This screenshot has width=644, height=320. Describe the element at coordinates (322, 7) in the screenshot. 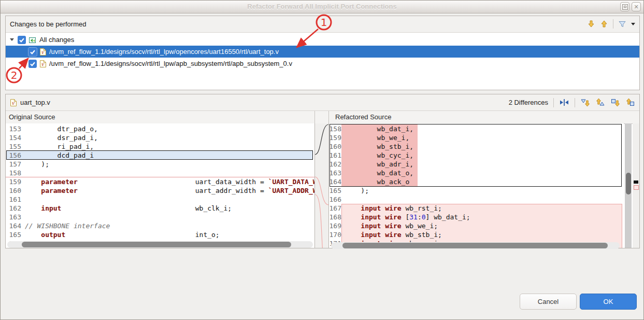

I see `titlebar: Refactor Forward All Implicit Port Conne…` at that location.